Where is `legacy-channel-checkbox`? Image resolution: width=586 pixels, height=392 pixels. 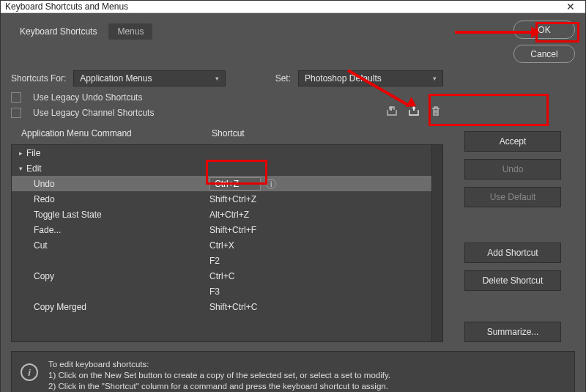 legacy-channel-checkbox is located at coordinates (16, 113).